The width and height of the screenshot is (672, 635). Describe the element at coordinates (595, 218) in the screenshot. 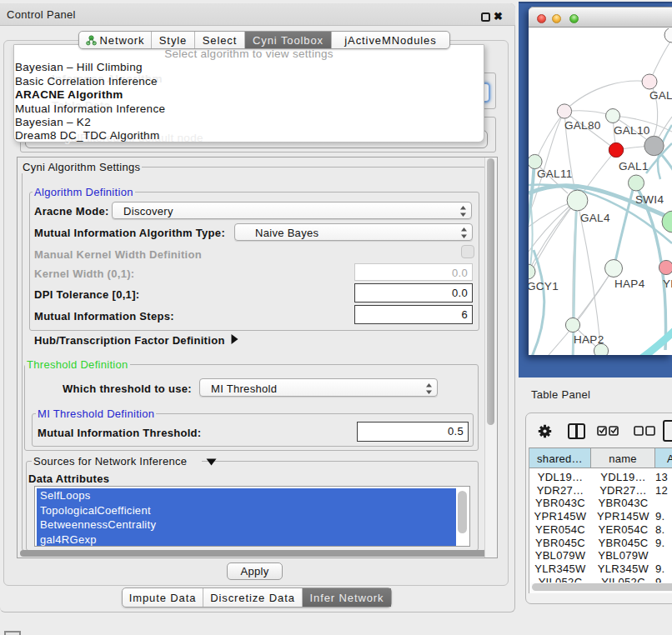

I see `svg-text: GAL4` at that location.